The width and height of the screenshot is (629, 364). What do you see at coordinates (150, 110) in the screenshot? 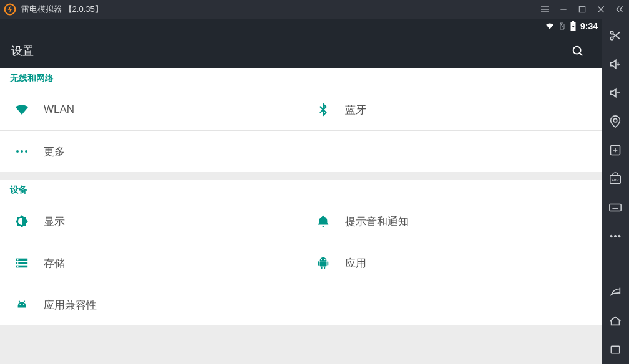
I see `settings-item-wlan: WLAN` at bounding box center [150, 110].